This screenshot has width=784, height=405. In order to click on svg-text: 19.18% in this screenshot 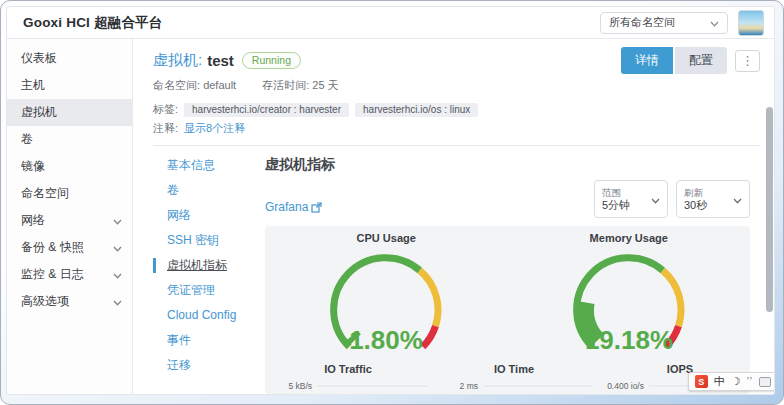, I will do `click(629, 340)`.